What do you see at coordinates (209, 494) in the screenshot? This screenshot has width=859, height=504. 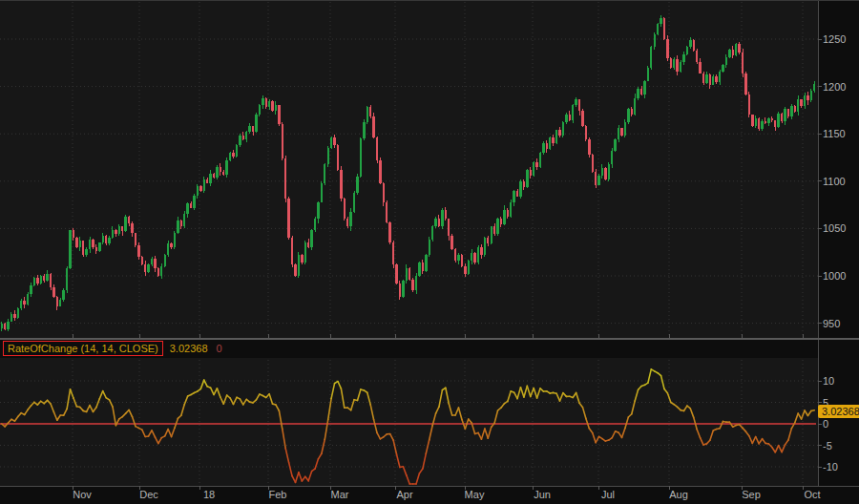 I see `time-axis-label: 18` at bounding box center [209, 494].